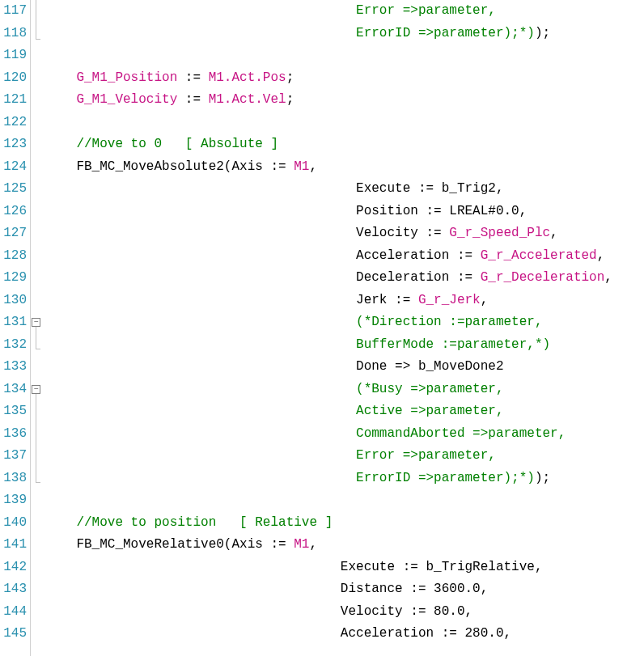  Describe the element at coordinates (13, 78) in the screenshot. I see `line-number: 120` at that location.